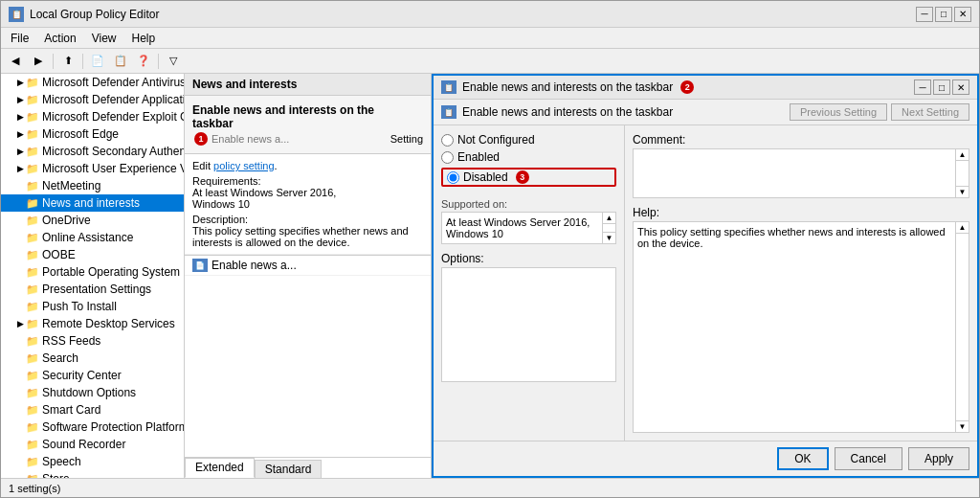 This screenshot has width=980, height=498. I want to click on radio-enabled-input, so click(448, 157).